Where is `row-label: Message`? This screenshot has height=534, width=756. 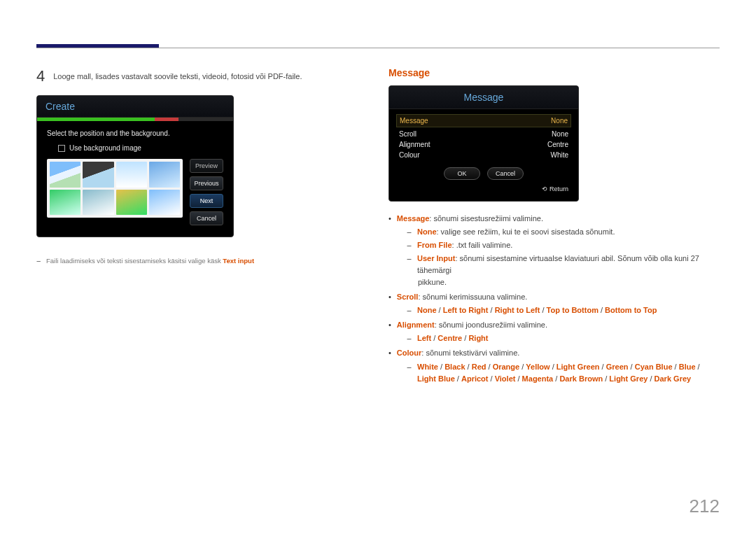 row-label: Message is located at coordinates (414, 120).